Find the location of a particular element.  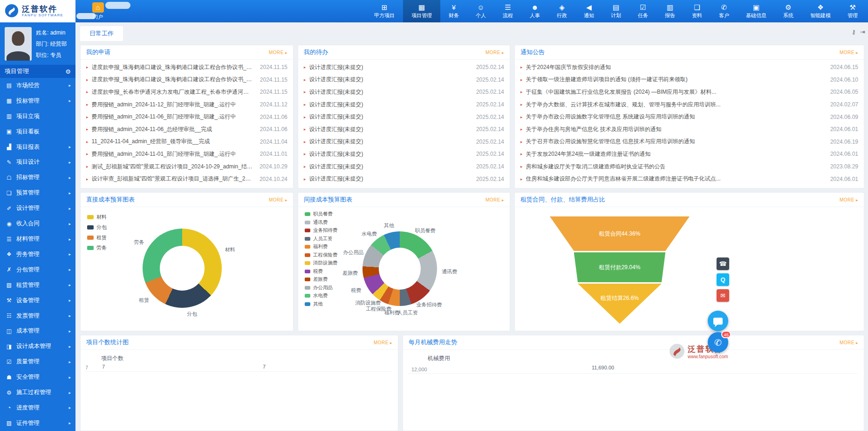

sidebar-item-租赁管理: ▧租赁管理▸ is located at coordinates (38, 285).